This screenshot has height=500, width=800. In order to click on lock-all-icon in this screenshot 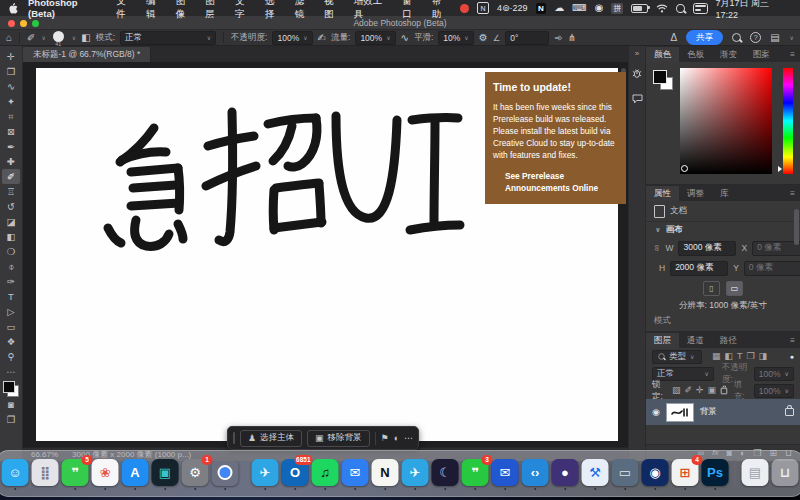, I will do `click(724, 390)`.